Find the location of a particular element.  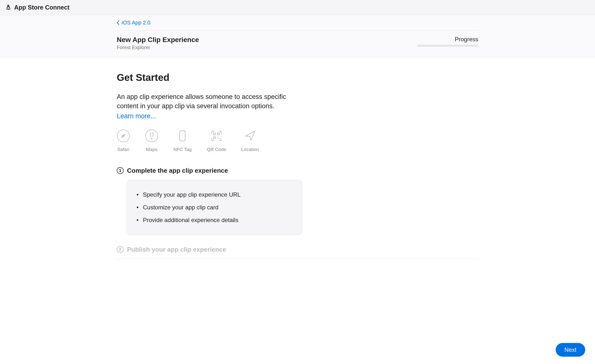

app-header: App Store Connect is located at coordinates (298, 8).